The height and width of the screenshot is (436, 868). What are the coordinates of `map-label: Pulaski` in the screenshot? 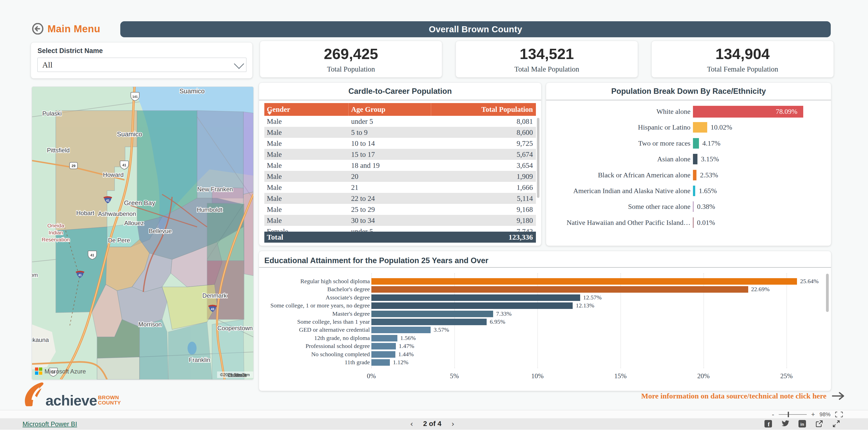 It's located at (52, 114).